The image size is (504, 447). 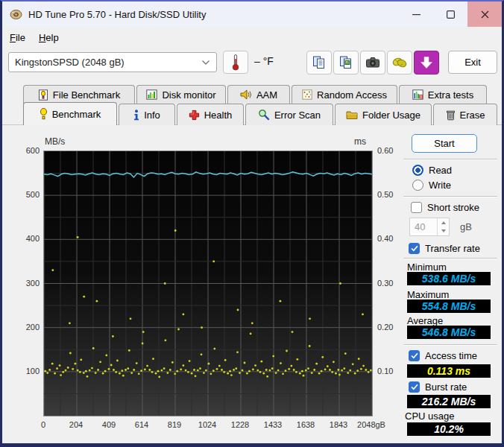 I want to click on transfer-rate-label: Transfer rate, so click(x=453, y=249).